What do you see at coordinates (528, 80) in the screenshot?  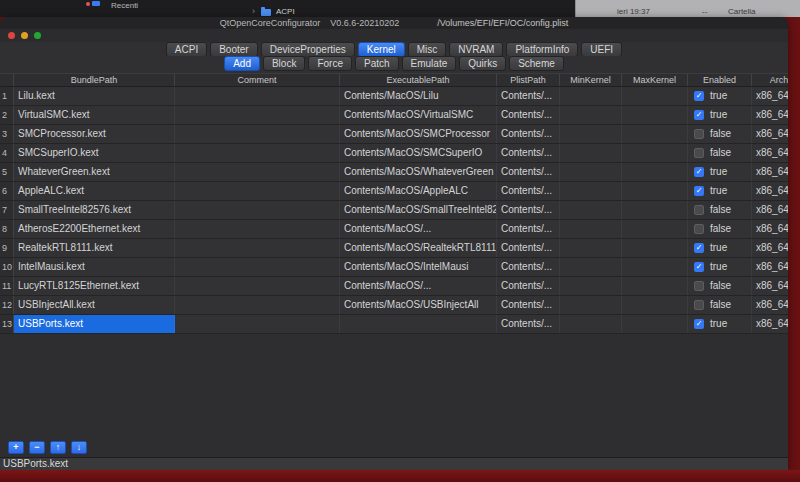 I see `column-header-plistpath: PlistPath` at bounding box center [528, 80].